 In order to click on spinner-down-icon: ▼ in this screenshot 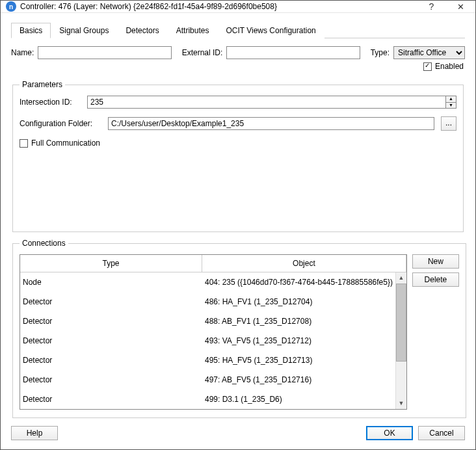, I will do `click(451, 105)`.